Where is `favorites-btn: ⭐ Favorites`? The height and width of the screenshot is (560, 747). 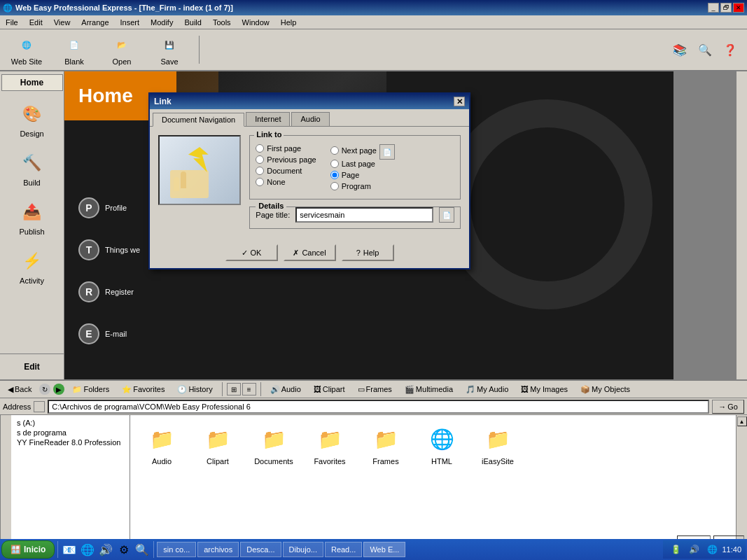 favorites-btn: ⭐ Favorites is located at coordinates (143, 389).